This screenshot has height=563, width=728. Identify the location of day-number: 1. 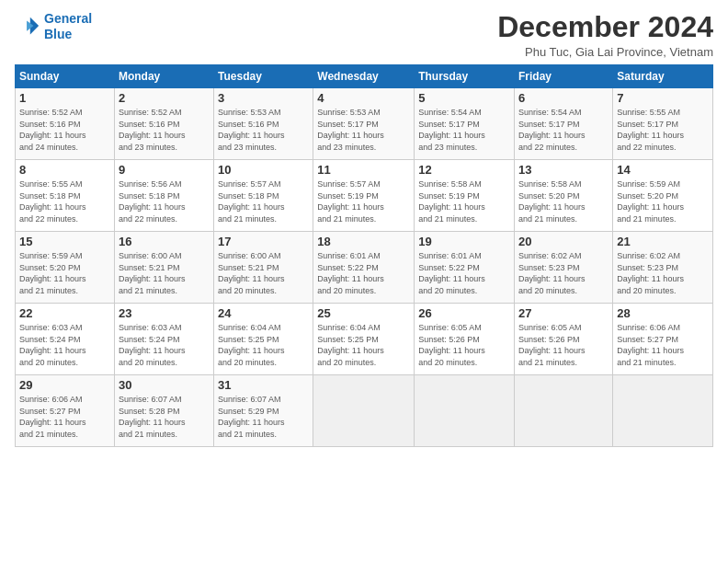
(64, 98).